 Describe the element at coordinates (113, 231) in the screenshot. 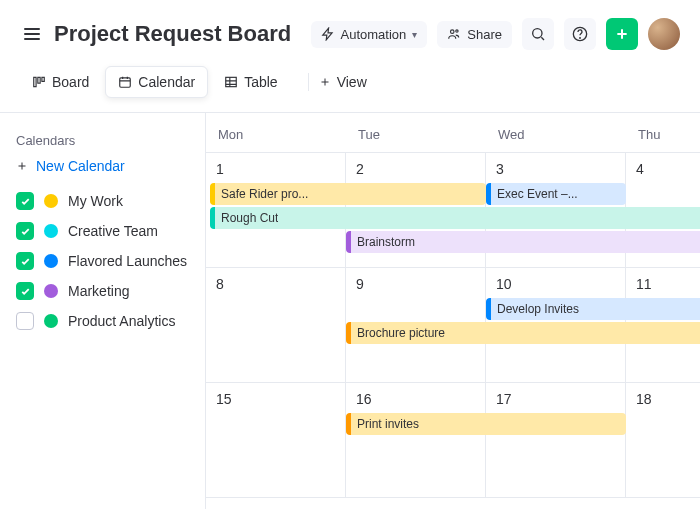

I see `calendar-label: Creative Team` at that location.